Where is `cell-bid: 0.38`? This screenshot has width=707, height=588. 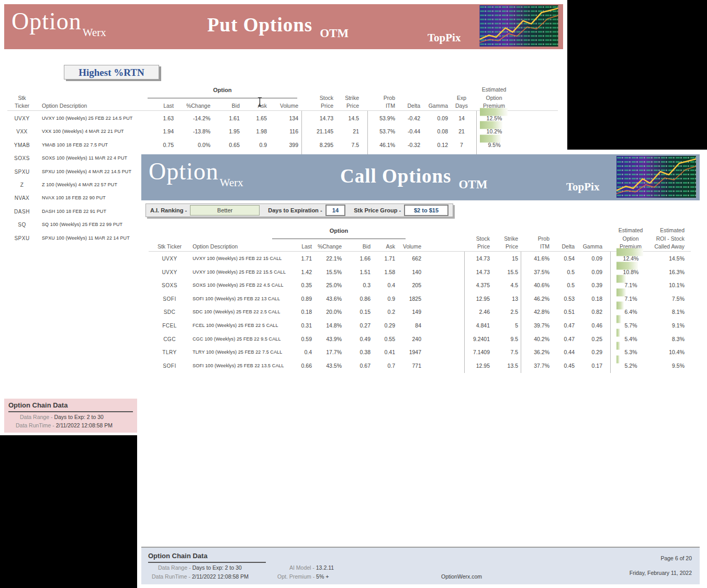 cell-bid: 0.38 is located at coordinates (357, 353).